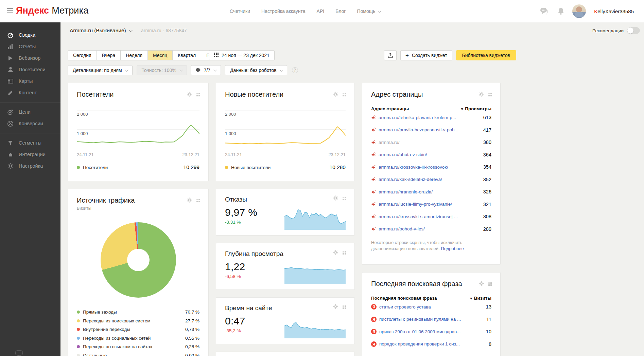  I want to click on widget-card-partial, so click(285, 354).